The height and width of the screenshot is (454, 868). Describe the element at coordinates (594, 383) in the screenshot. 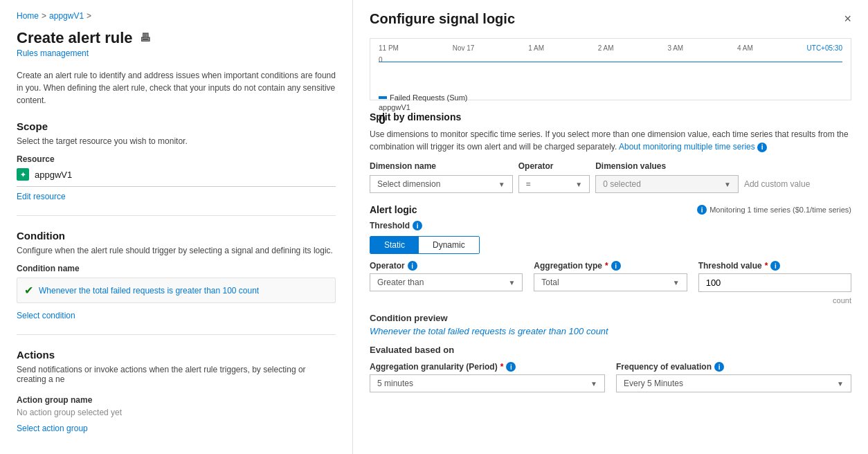

I see `chevron-down-icon-gran: ▼` at that location.